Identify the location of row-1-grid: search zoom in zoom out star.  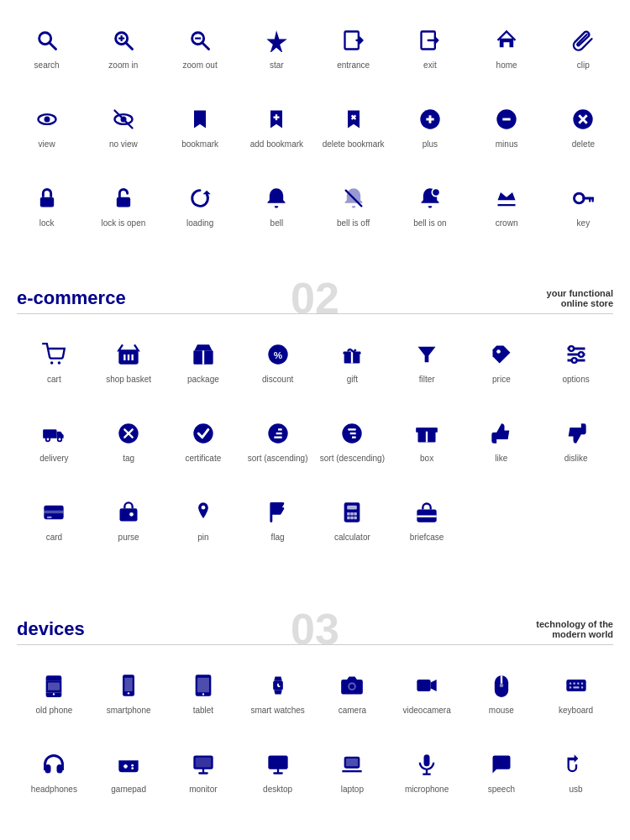
(315, 48).